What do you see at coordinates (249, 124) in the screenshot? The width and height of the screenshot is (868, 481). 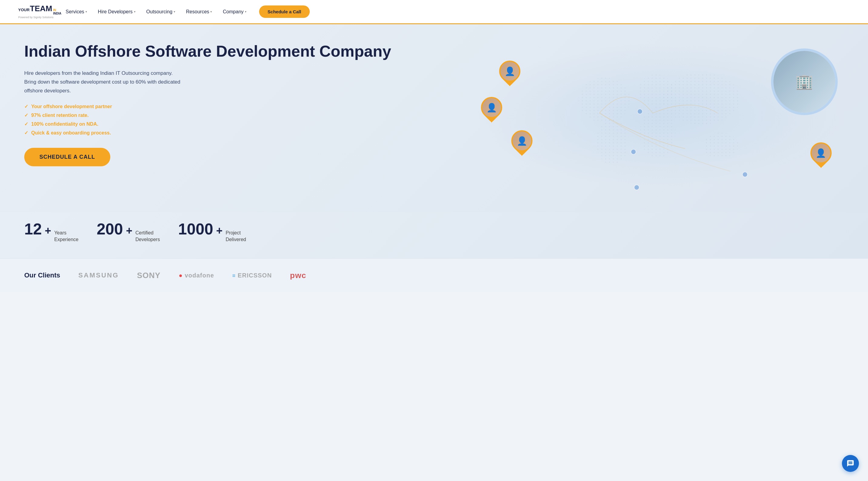 I see `checklist-item-3: ✓ 100% confidentiality on NDA.` at bounding box center [249, 124].